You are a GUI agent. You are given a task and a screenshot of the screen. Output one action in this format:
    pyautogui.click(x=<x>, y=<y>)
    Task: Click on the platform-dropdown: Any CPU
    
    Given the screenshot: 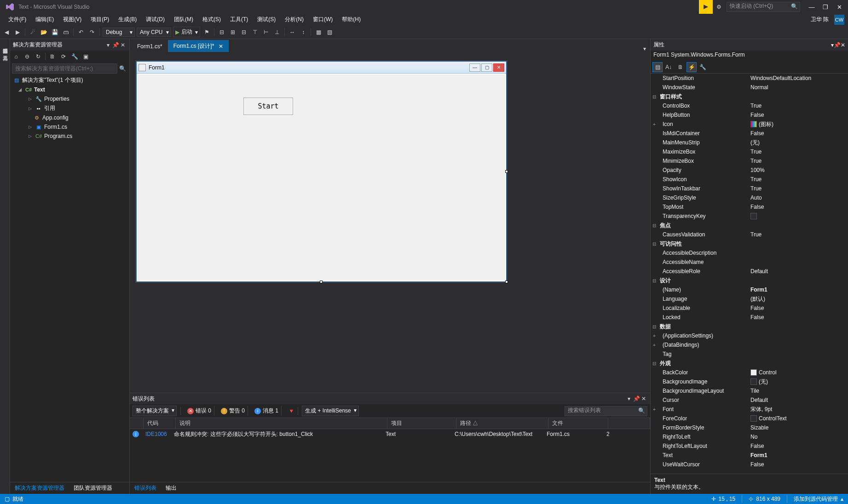 What is the action you would take?
    pyautogui.click(x=154, y=32)
    